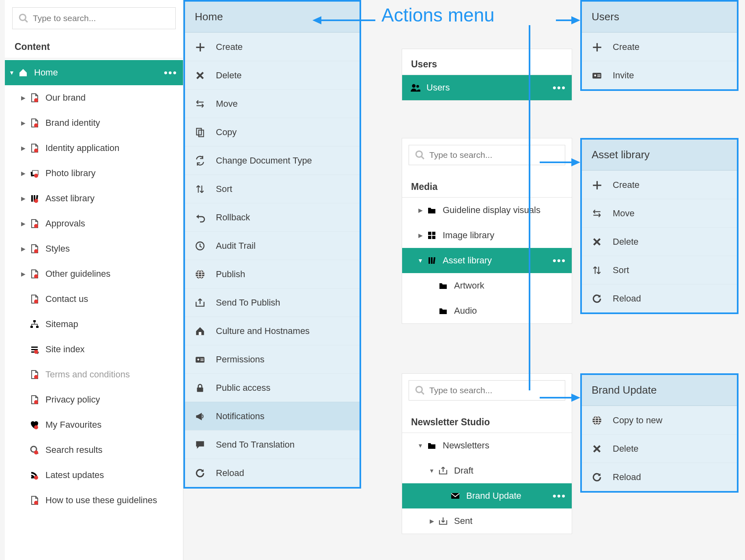  What do you see at coordinates (200, 161) in the screenshot?
I see `swap-icon` at bounding box center [200, 161].